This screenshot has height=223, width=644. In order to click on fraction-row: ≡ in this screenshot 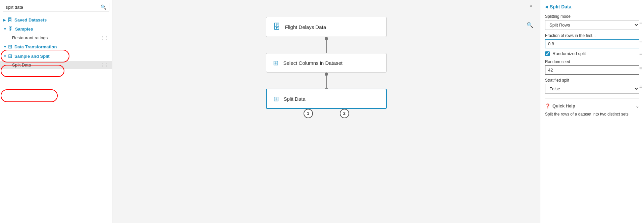, I will do `click(592, 44)`.